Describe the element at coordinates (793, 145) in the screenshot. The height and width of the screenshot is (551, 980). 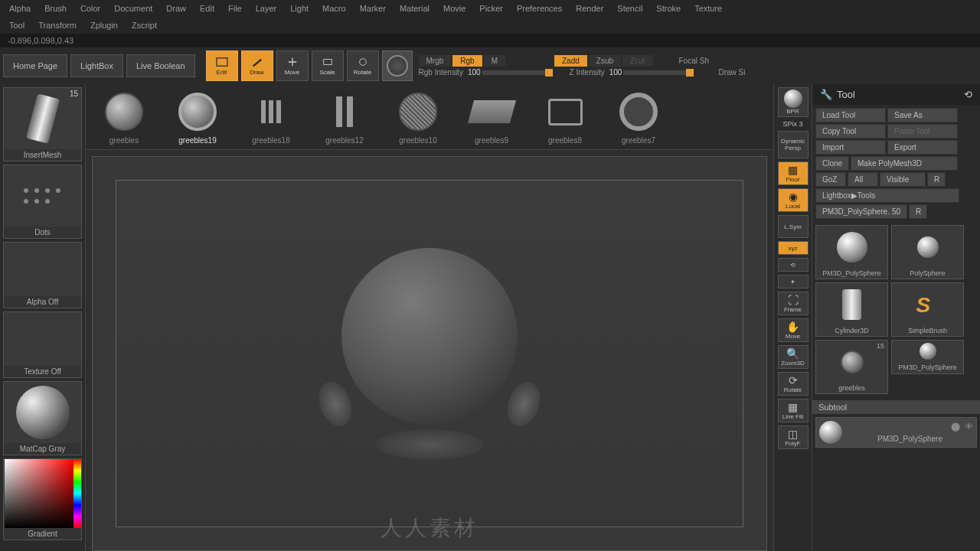
I see `dynamic-button: DynamicPersp` at that location.